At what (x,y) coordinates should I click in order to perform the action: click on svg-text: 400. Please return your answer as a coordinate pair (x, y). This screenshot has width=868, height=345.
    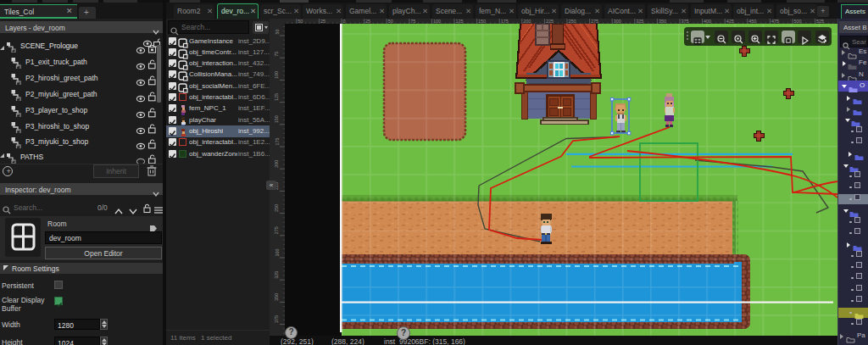
    Looking at the image, I should click on (707, 21).